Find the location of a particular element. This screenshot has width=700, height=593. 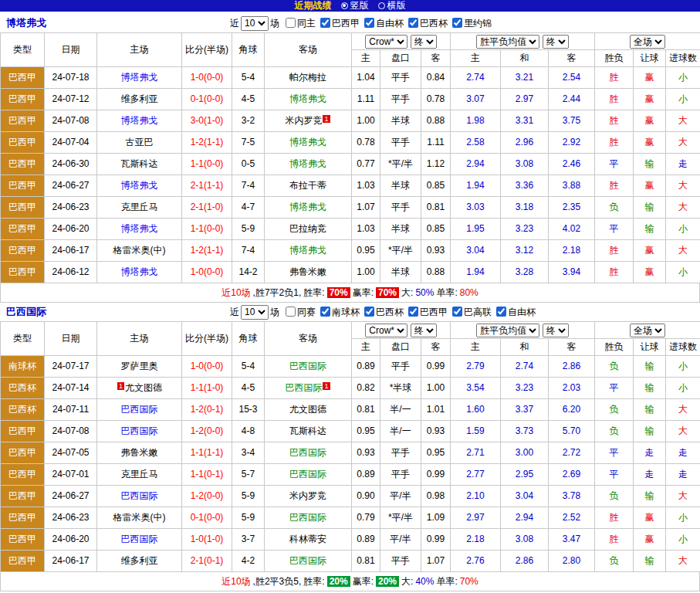

score-link: 2-1(1-1) is located at coordinates (207, 186).